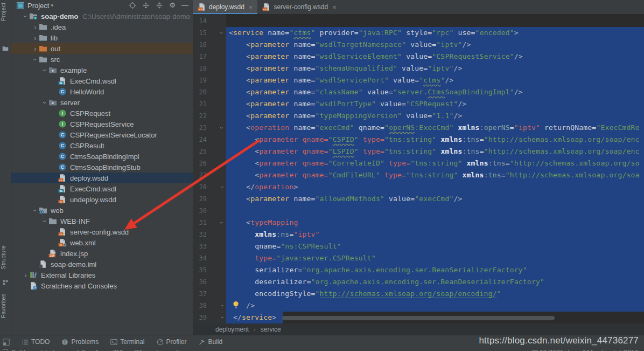 This screenshot has height=351, width=644. What do you see at coordinates (132, 5) in the screenshot?
I see `locate-icon` at bounding box center [132, 5].